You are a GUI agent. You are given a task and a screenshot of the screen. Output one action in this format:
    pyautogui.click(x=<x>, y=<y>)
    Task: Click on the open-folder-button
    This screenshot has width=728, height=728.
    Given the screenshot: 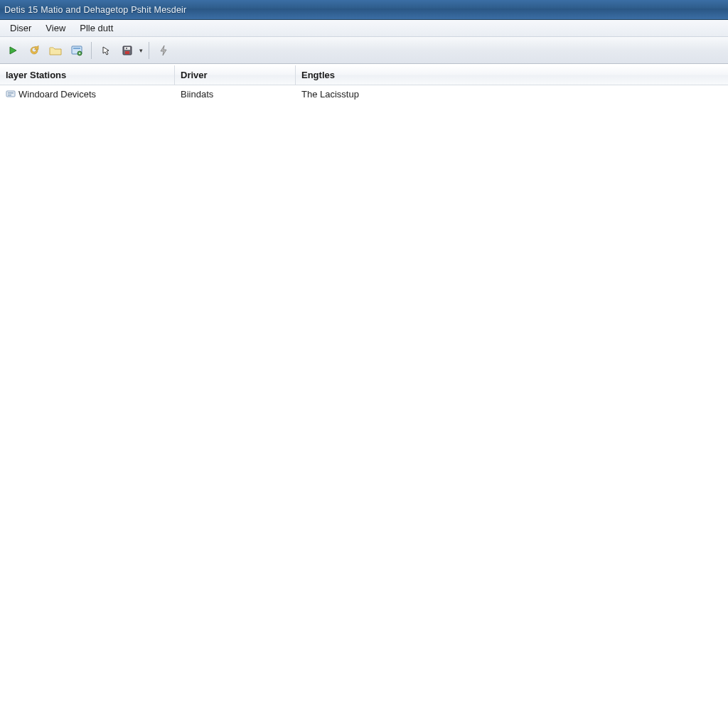 What is the action you would take?
    pyautogui.click(x=55, y=50)
    